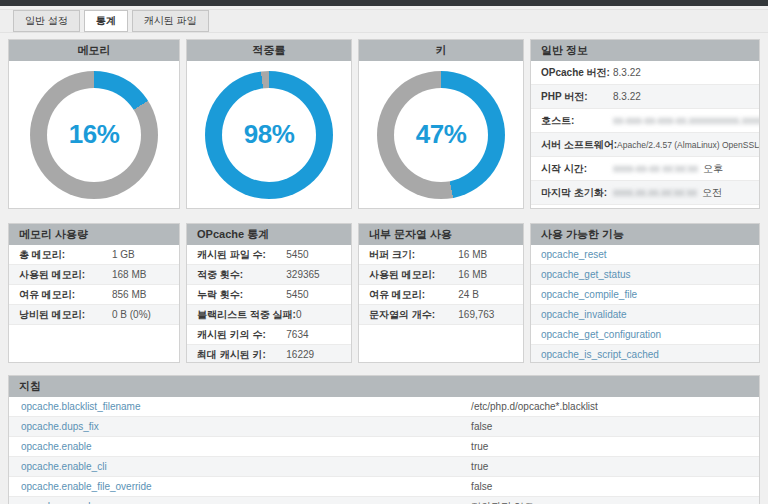 The width and height of the screenshot is (768, 504). What do you see at coordinates (645, 50) in the screenshot?
I see `general-info-title: 일반 정보` at bounding box center [645, 50].